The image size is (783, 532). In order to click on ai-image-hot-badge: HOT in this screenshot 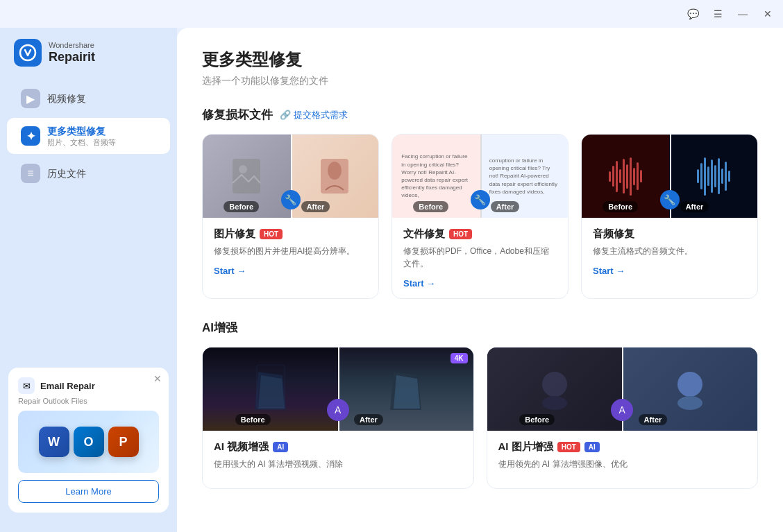, I will do `click(569, 447)`.